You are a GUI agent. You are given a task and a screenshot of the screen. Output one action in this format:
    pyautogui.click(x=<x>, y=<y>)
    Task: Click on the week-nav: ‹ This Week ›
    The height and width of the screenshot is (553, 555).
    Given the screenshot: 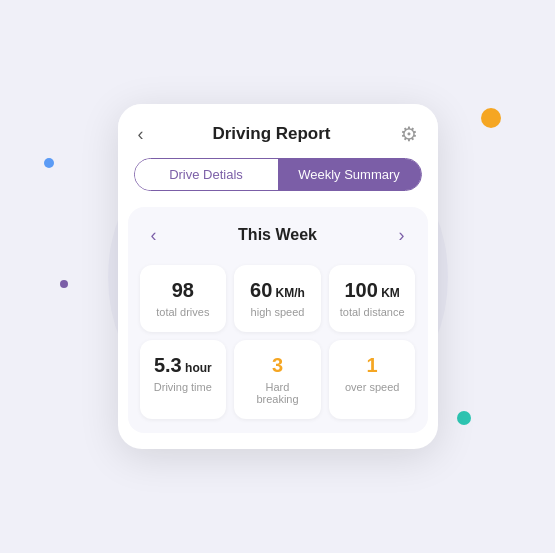 What is the action you would take?
    pyautogui.click(x=278, y=235)
    